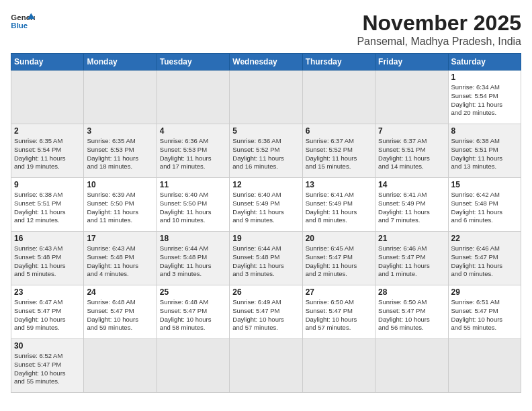  I want to click on day-number: 29, so click(485, 292).